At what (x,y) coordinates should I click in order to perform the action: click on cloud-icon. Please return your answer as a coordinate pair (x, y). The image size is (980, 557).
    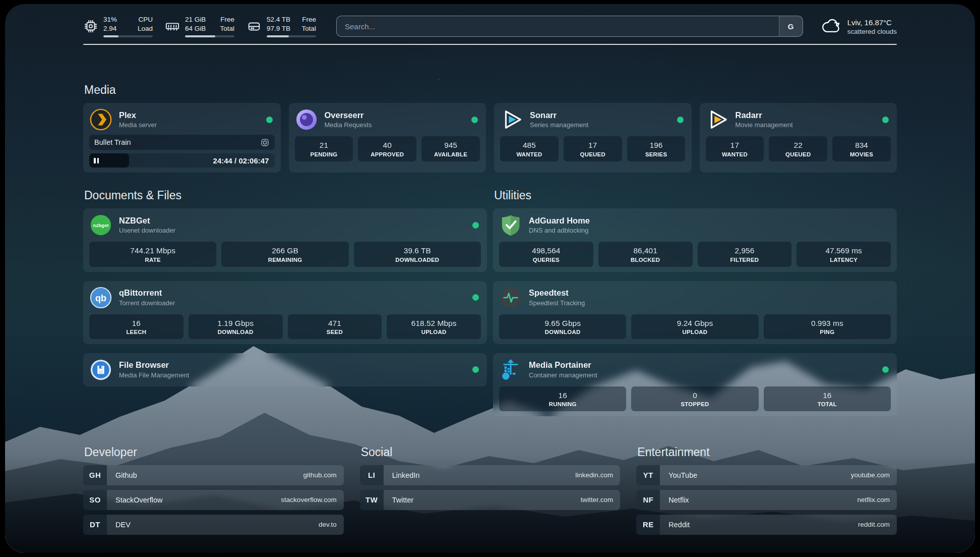
    Looking at the image, I should click on (831, 26).